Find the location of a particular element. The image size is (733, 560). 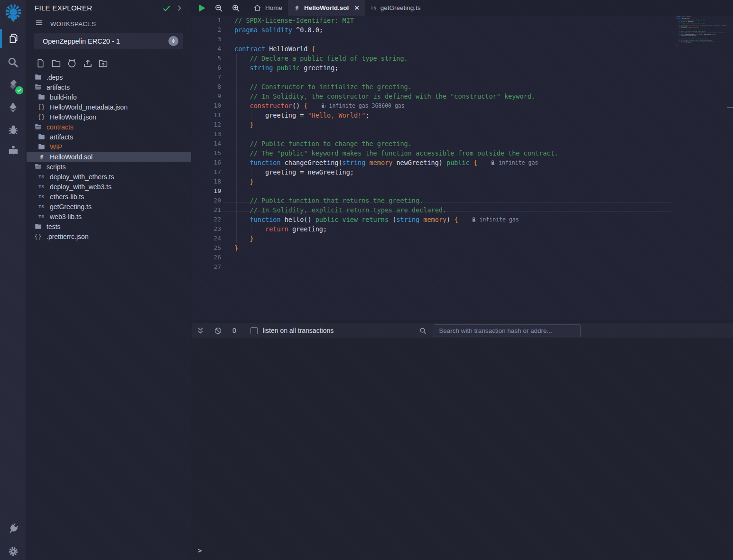

upload-file-icon is located at coordinates (87, 64).